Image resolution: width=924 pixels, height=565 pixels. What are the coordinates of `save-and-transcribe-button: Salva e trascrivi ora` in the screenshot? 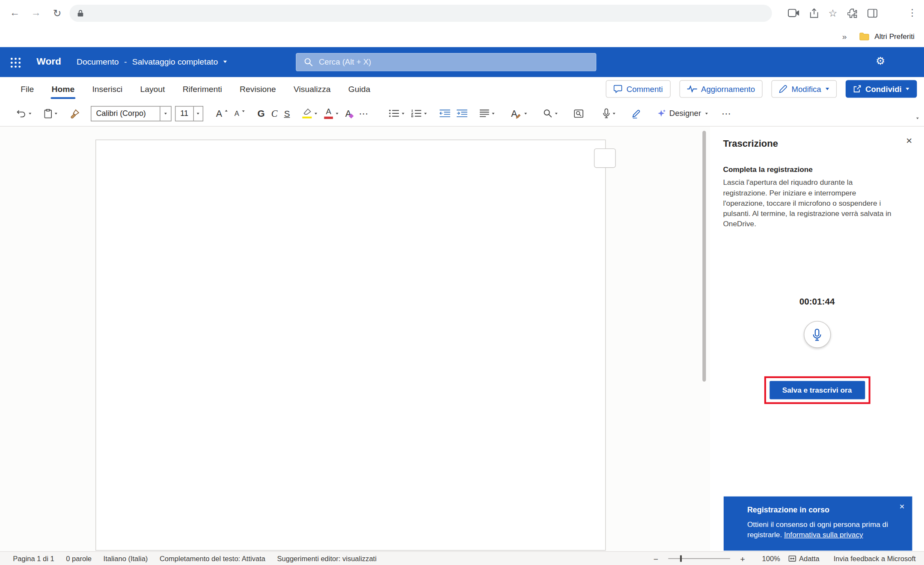 It's located at (817, 390).